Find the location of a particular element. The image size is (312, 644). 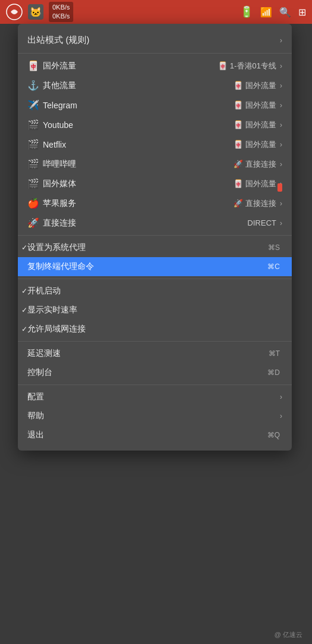

speed-display: 0KB/s 0KB/s is located at coordinates (61, 12).